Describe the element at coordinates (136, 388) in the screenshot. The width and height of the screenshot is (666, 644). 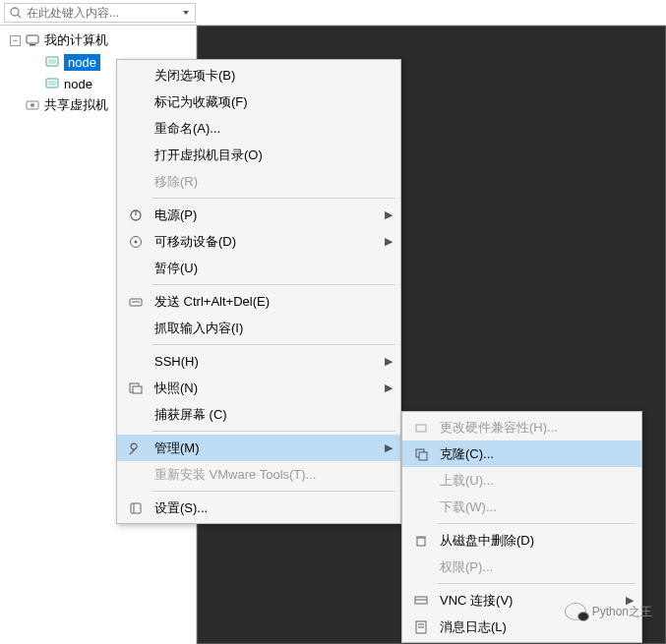
I see `snapshot-icon` at that location.